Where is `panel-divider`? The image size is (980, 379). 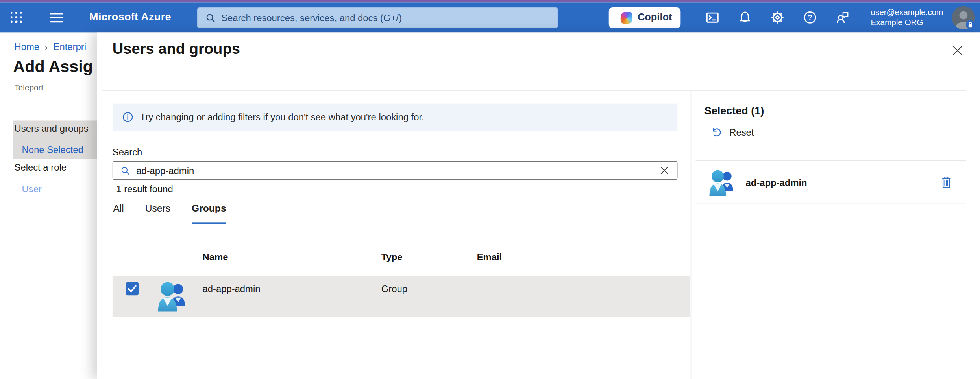 panel-divider is located at coordinates (691, 235).